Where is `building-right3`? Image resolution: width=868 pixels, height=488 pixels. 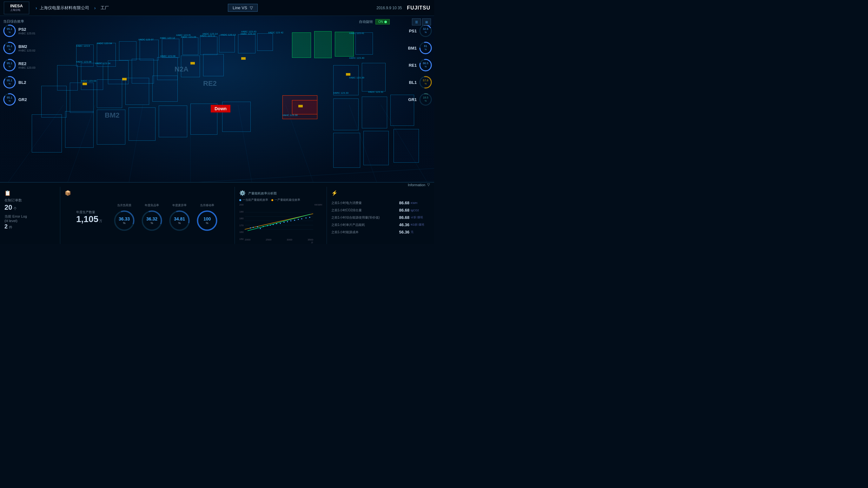 building-right3 is located at coordinates (346, 114).